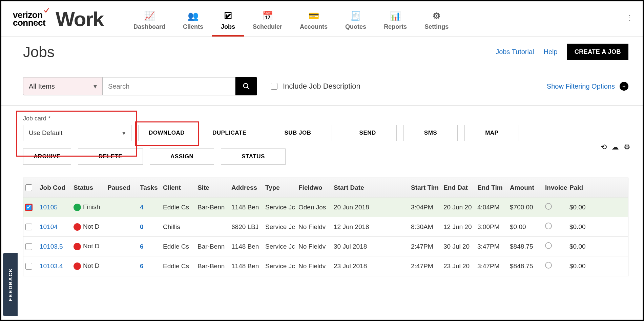 The height and width of the screenshot is (321, 644). What do you see at coordinates (149, 188) in the screenshot?
I see `col-header: Tasks` at bounding box center [149, 188].